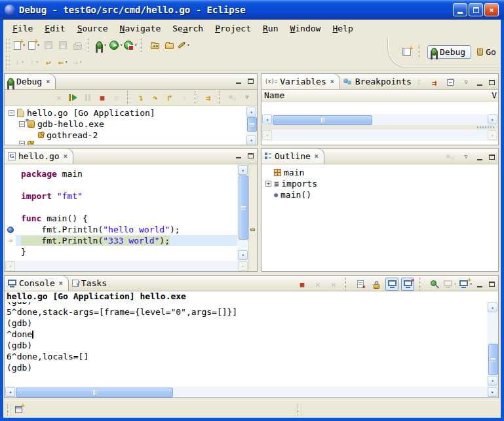  I want to click on tab-outline: Outline×, so click(293, 156).